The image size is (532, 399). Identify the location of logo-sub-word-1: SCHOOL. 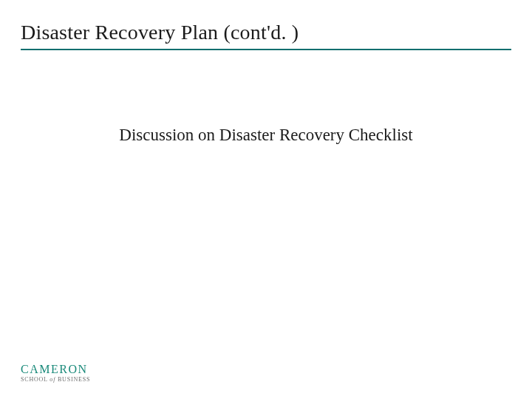
(34, 380).